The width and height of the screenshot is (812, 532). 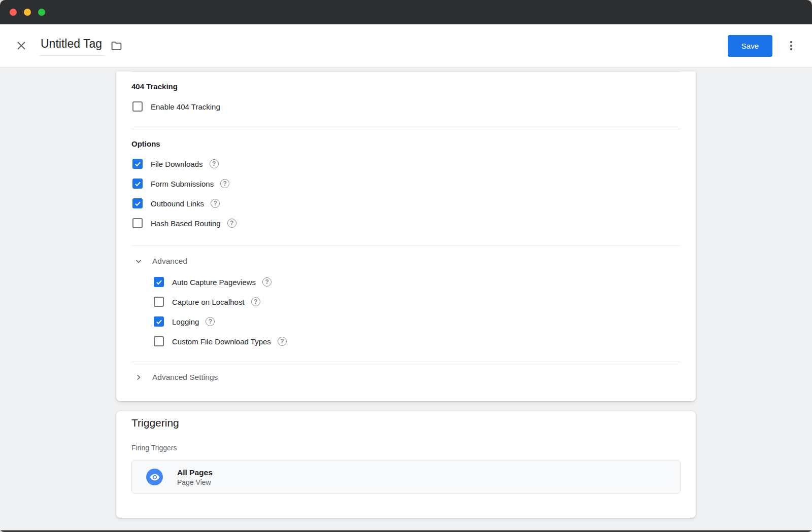 What do you see at coordinates (42, 12) in the screenshot?
I see `zoom-window-button` at bounding box center [42, 12].